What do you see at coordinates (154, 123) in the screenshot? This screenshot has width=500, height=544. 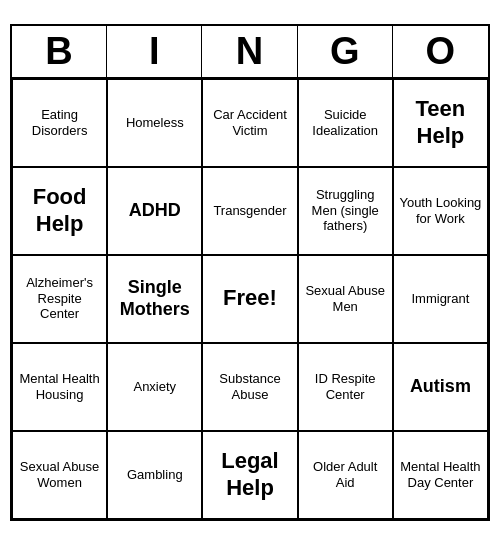 I see `bingo-cell-1: Homeless` at bounding box center [154, 123].